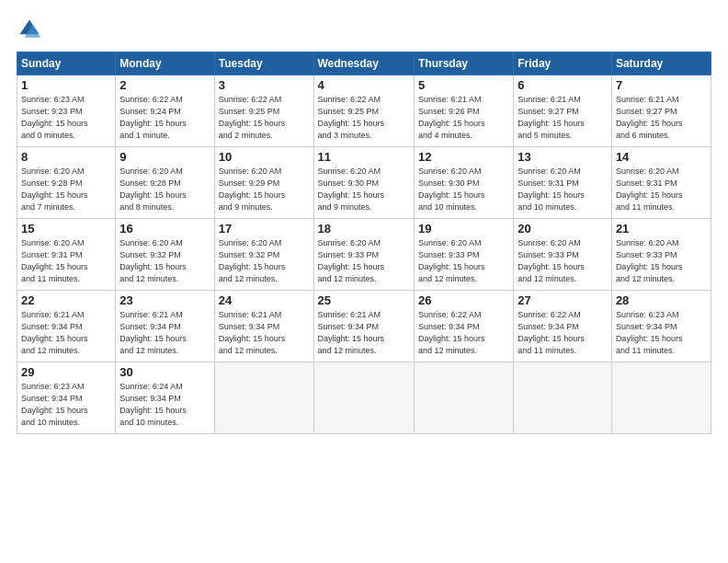 The height and width of the screenshot is (563, 728). Describe the element at coordinates (264, 64) in the screenshot. I see `col-header-tuesday: Tuesday` at that location.